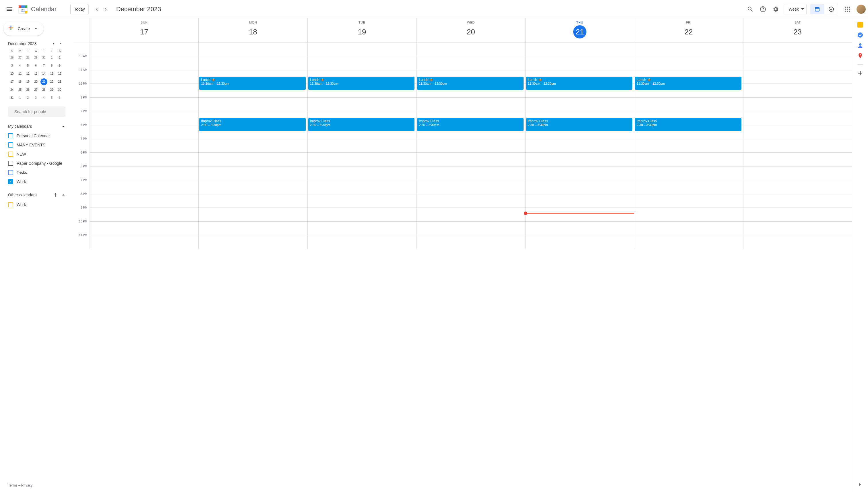  Describe the element at coordinates (20, 74) in the screenshot. I see `mini-day: 11` at that location.